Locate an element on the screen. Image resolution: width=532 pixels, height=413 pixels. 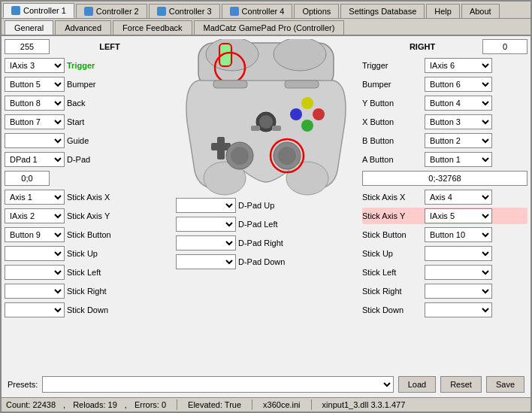
subtab-general: General is located at coordinates (29, 27).